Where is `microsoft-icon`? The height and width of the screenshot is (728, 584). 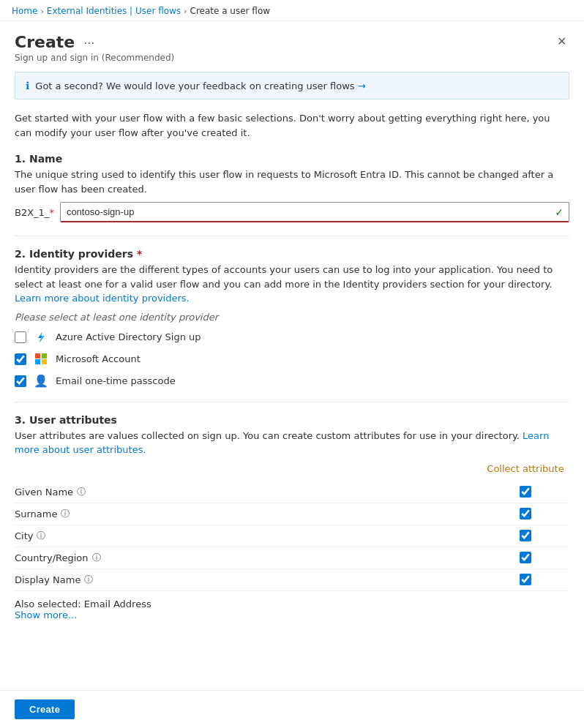
microsoft-icon is located at coordinates (41, 359).